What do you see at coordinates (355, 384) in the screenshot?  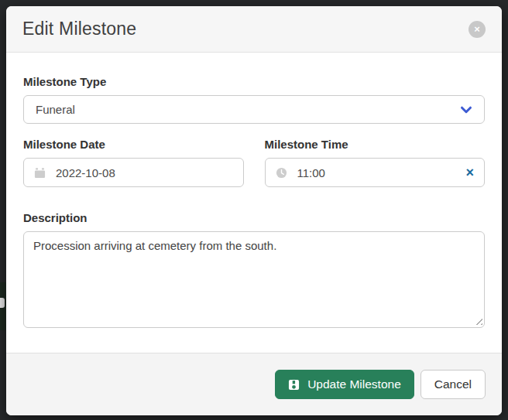 I see `update-milestone-label: Update Milestone` at bounding box center [355, 384].